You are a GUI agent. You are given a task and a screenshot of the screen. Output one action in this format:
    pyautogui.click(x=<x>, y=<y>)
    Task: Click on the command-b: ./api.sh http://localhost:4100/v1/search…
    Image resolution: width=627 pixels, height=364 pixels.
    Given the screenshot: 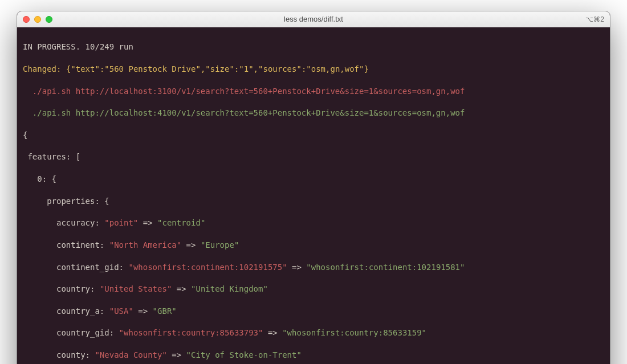 What is the action you would take?
    pyautogui.click(x=249, y=113)
    